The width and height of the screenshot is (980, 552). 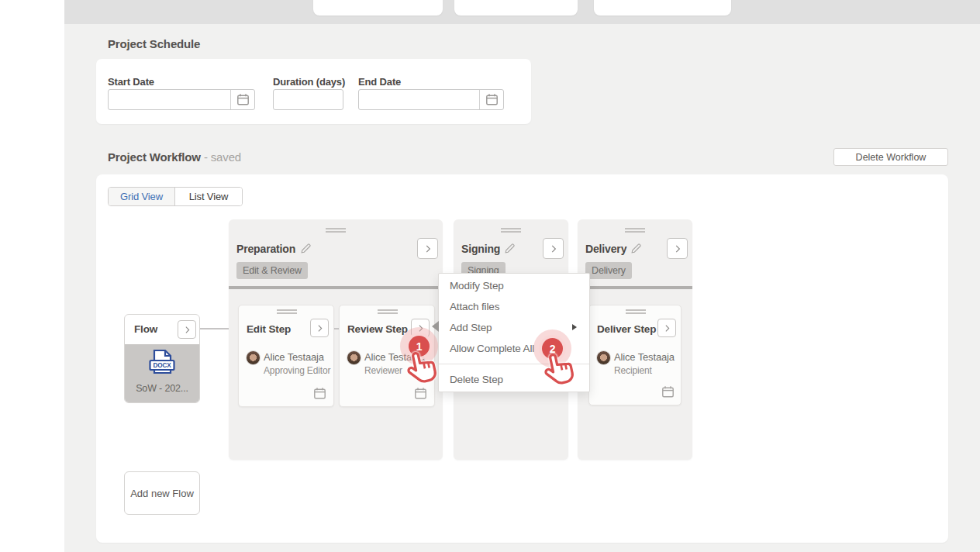 I want to click on schedule-section-title: Project Schedule, so click(x=154, y=43).